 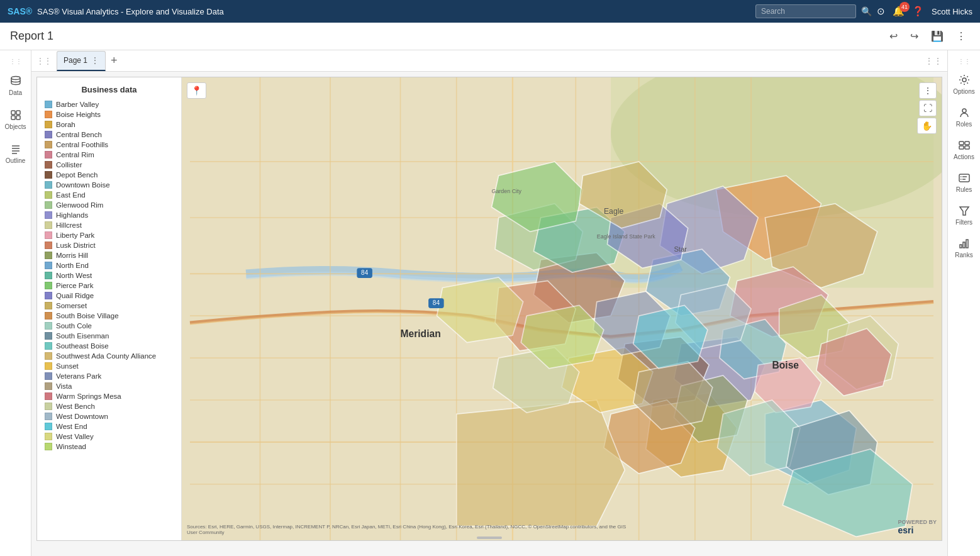 I want to click on legend-item: West Valley, so click(x=109, y=436).